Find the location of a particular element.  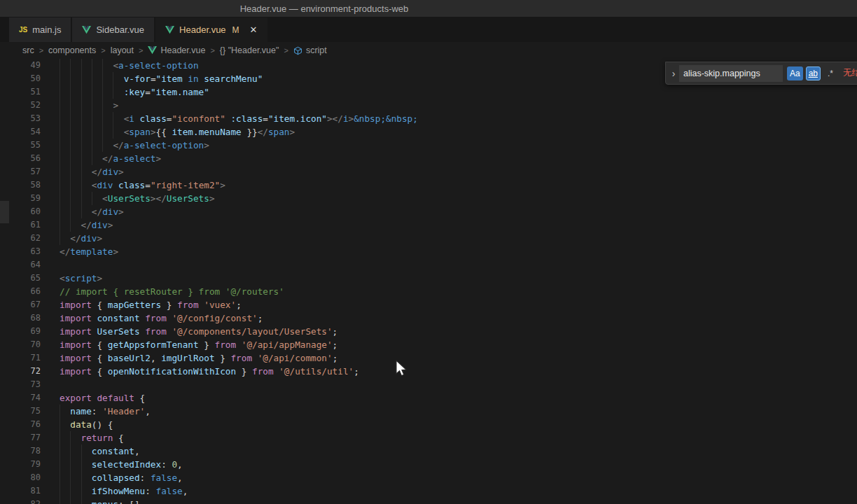

code-line: 74export default { is located at coordinates (428, 398).